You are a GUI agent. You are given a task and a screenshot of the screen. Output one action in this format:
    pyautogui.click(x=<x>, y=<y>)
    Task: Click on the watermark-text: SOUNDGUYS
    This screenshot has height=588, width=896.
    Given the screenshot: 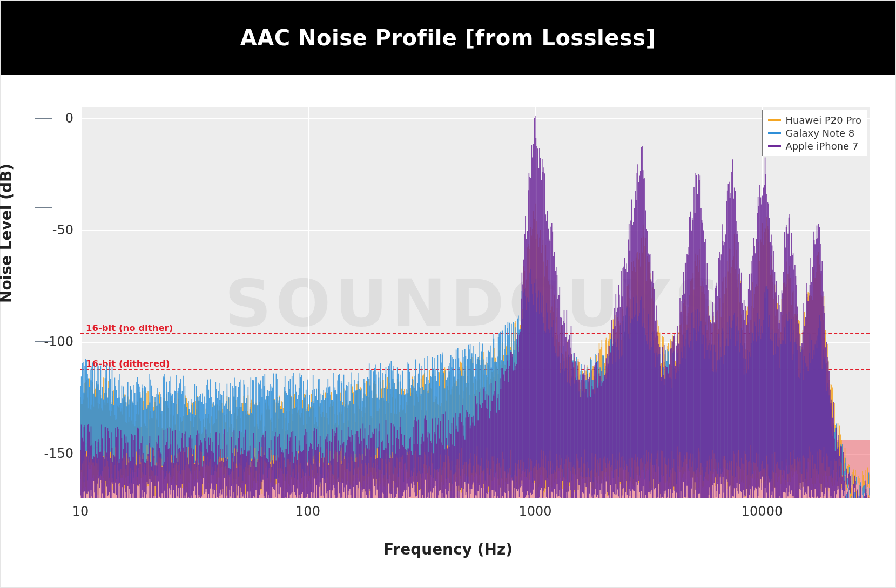 What is the action you would take?
    pyautogui.click(x=475, y=303)
    